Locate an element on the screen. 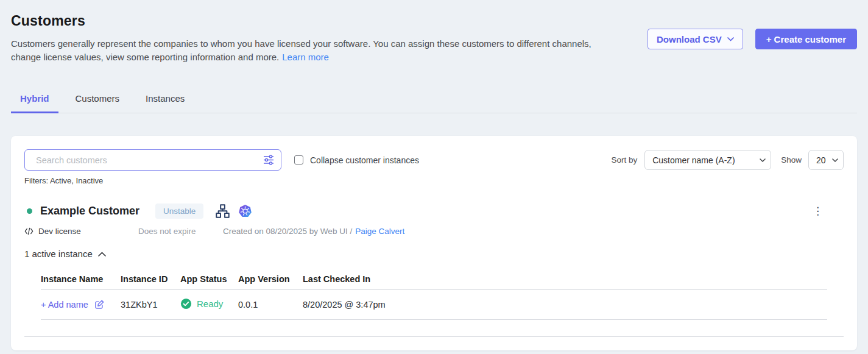 This screenshot has height=354, width=868. header-actions: Download CSV + Create customer is located at coordinates (752, 39).